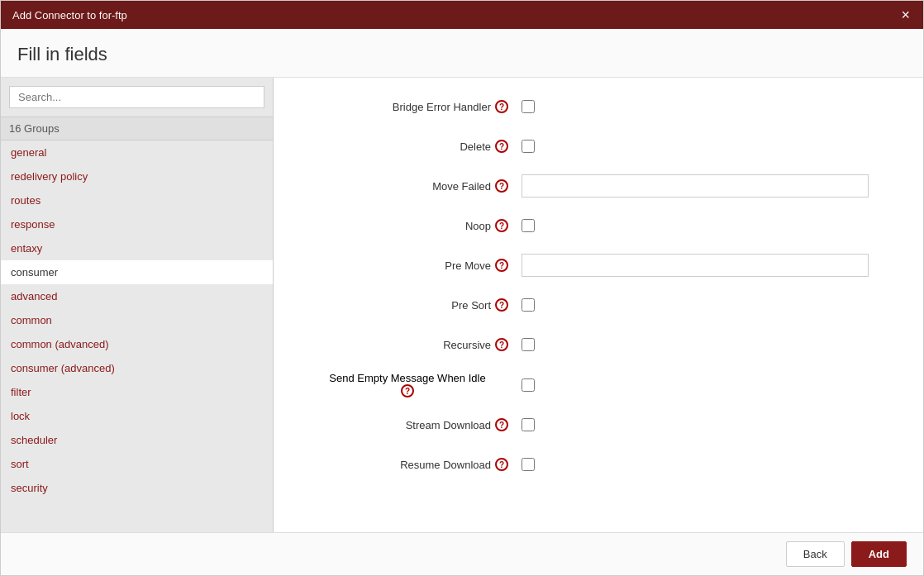  What do you see at coordinates (137, 417) in the screenshot?
I see `sidebar-item-lock: lock` at bounding box center [137, 417].